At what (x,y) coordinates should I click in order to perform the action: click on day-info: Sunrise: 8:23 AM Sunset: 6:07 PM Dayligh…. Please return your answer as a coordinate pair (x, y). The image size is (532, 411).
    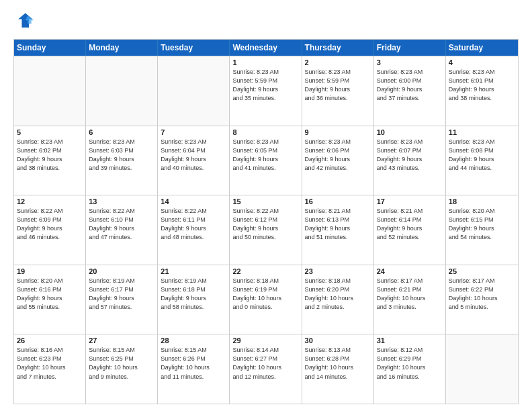
    Looking at the image, I should click on (410, 155).